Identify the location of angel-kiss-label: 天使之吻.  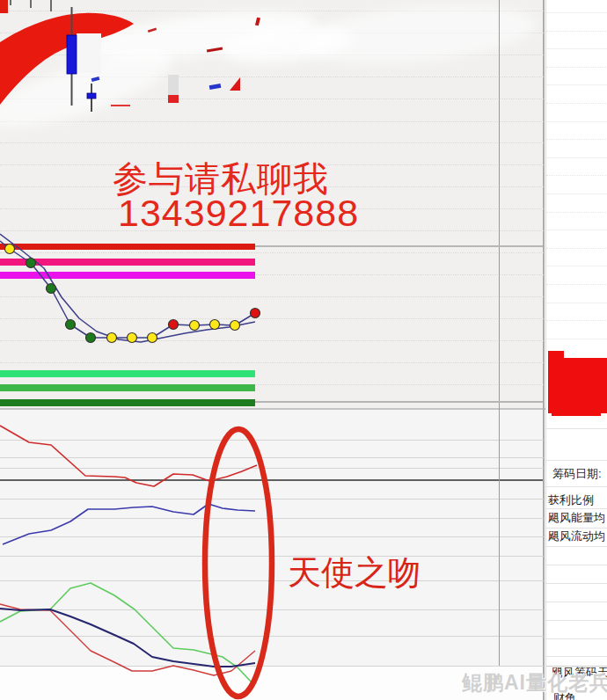
(355, 573).